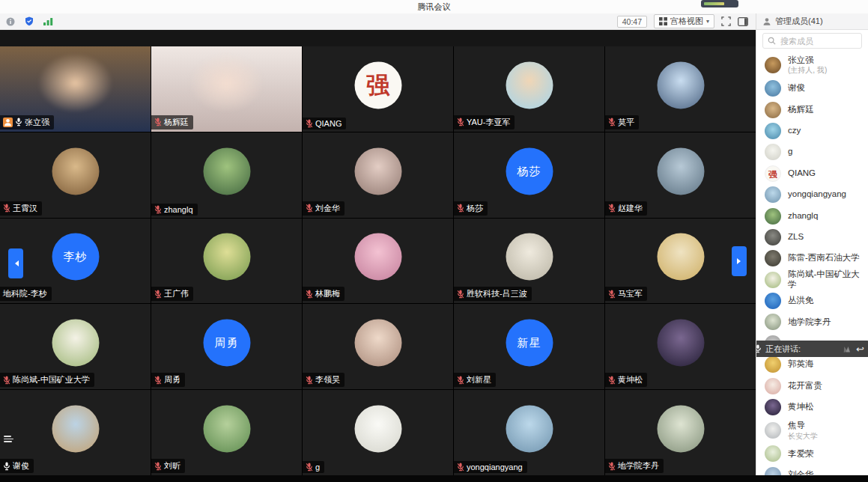  What do you see at coordinates (739, 261) in the screenshot?
I see `grid-page-next-button` at bounding box center [739, 261].